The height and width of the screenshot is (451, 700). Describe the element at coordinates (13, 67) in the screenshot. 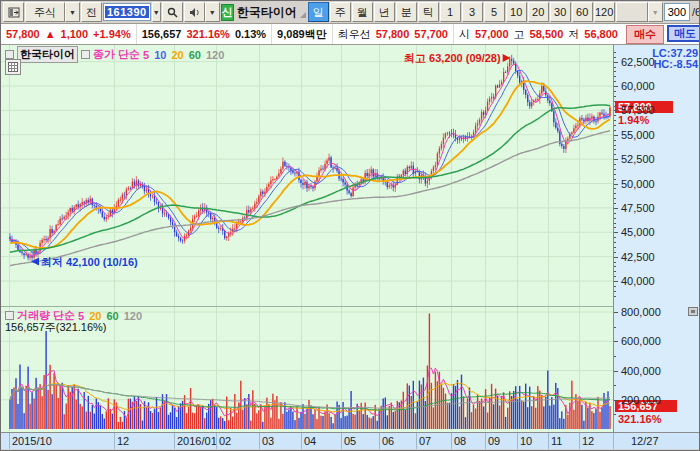

I see `chart-grid-button` at that location.